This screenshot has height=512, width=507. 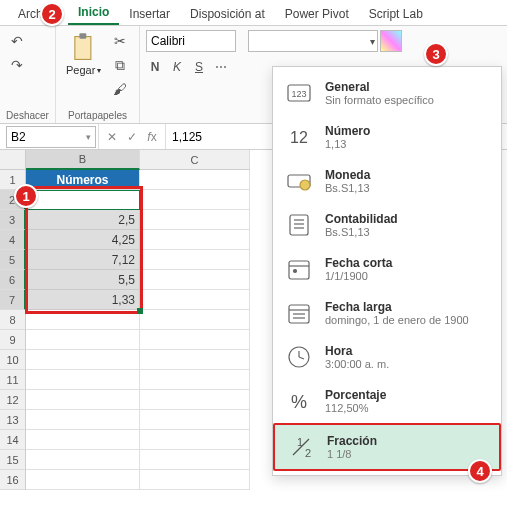 I want to click on clipboard-group-label: Portapapeles, so click(x=98, y=116).